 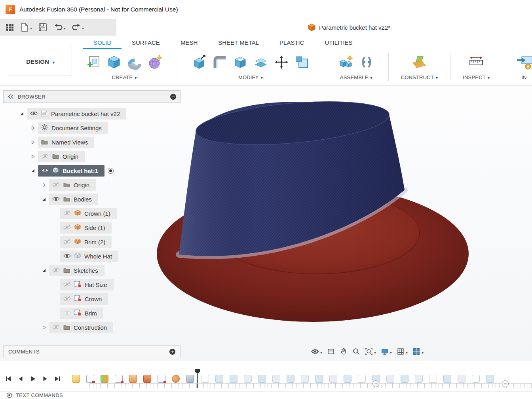 What do you see at coordinates (390, 379) in the screenshot?
I see `combine-icon` at bounding box center [390, 379].